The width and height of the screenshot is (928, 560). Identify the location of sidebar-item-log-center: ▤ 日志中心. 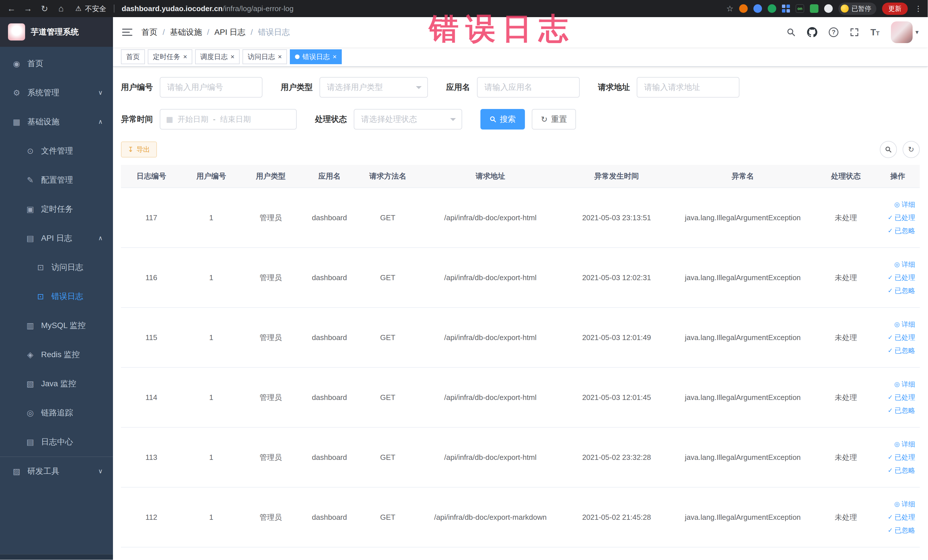
(56, 442).